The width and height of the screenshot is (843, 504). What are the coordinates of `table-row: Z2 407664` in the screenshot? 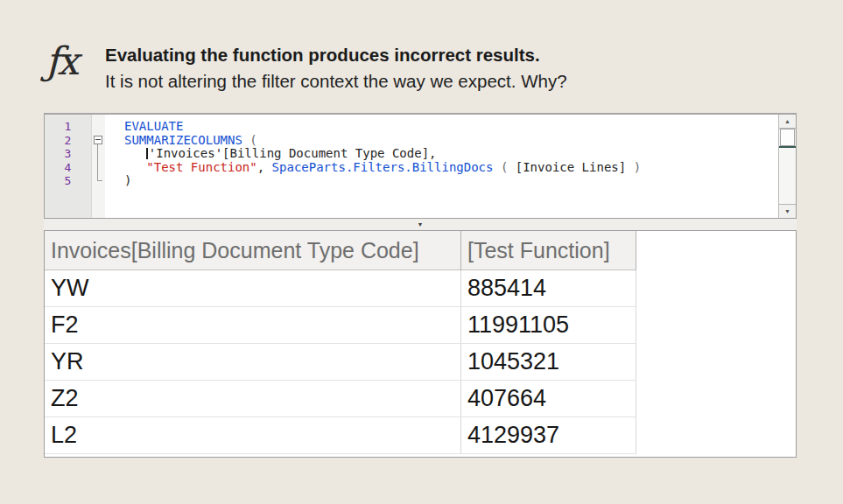 It's located at (420, 399).